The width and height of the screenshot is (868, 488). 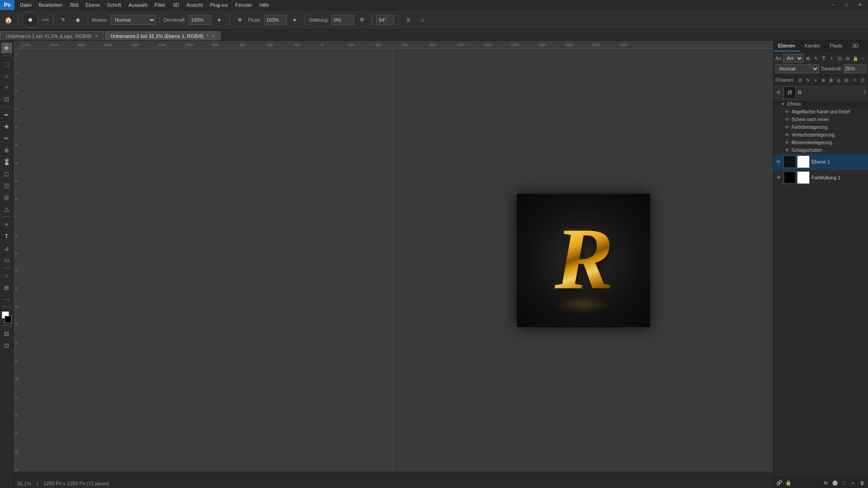 What do you see at coordinates (821, 135) in the screenshot?
I see `effect-item-verlaufs: 👁 Verlaufsüberlagerung` at bounding box center [821, 135].